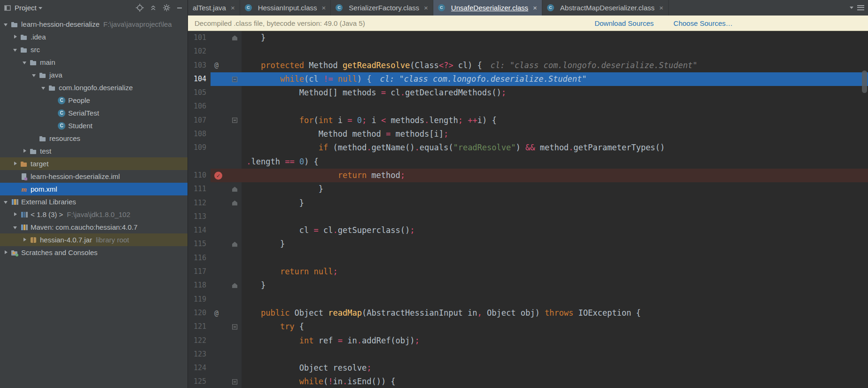 This screenshot has height=388, width=868. Describe the element at coordinates (199, 189) in the screenshot. I see `line-number: 111` at that location.